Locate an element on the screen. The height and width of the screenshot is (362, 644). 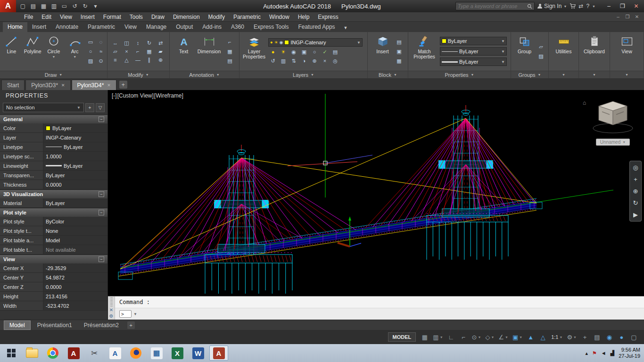
show-hidden-icons: ▴ is located at coordinates (586, 354).